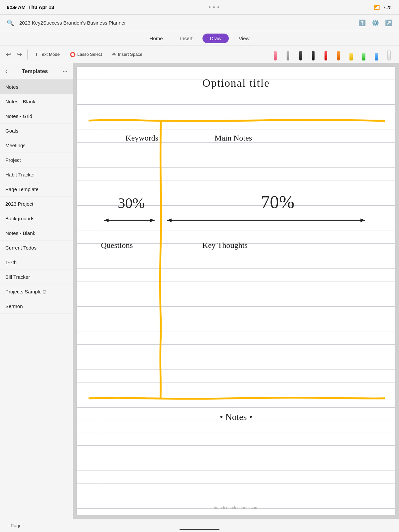  I want to click on toolbar: ↩ ↪ T Text Mode ⭕ Lasso Select ⊕ Insert …, so click(200, 54).